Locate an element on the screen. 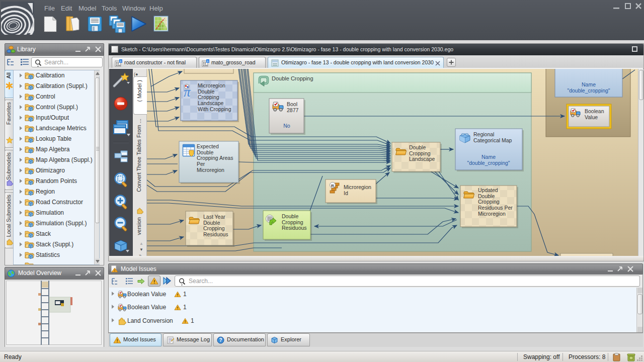  svg-text: Per is located at coordinates (201, 164).